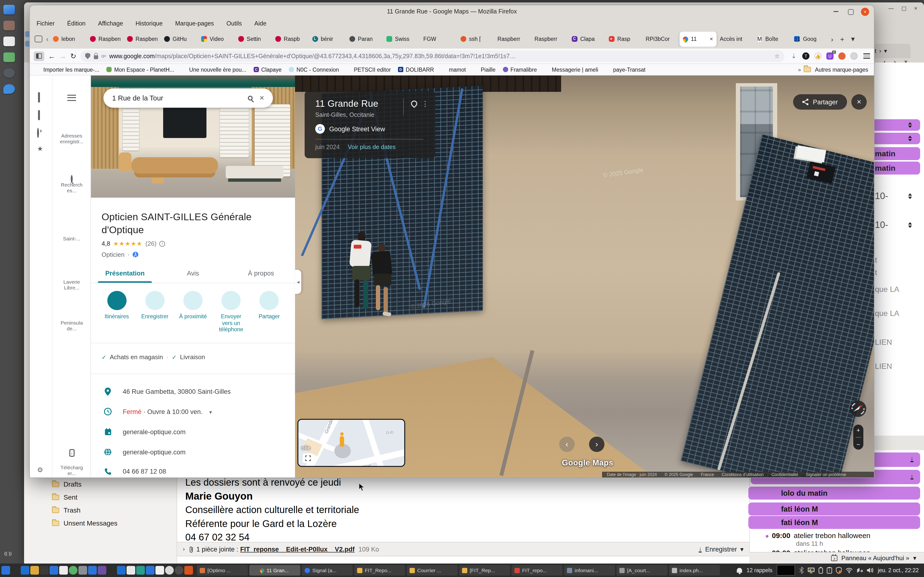 Image resolution: width=924 pixels, height=577 pixels. Describe the element at coordinates (105, 39) in the screenshot. I see `browser-tab: Raspberr ×` at that location.